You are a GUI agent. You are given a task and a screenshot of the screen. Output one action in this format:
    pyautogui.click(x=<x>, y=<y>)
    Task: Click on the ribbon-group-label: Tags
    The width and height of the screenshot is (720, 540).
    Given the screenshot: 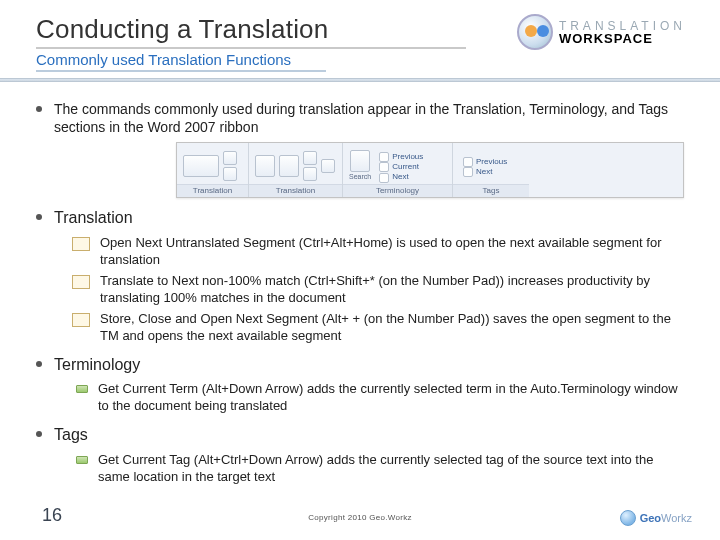 What is the action you would take?
    pyautogui.click(x=491, y=190)
    